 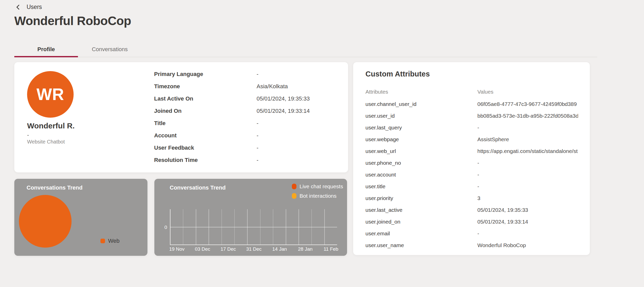 I want to click on zero-gridline, so click(x=254, y=227).